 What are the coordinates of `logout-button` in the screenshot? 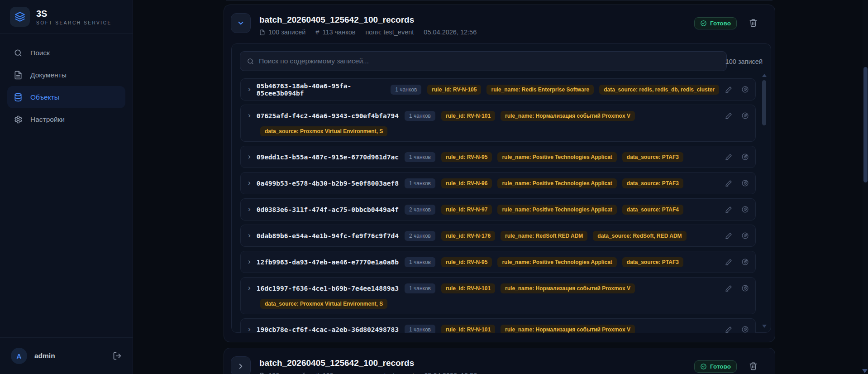 It's located at (117, 356).